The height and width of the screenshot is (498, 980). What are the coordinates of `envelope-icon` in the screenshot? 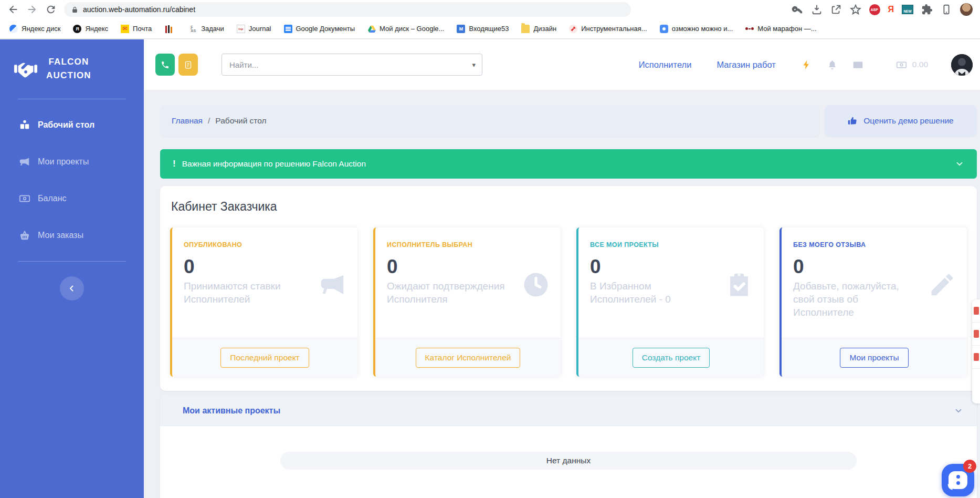 It's located at (858, 65).